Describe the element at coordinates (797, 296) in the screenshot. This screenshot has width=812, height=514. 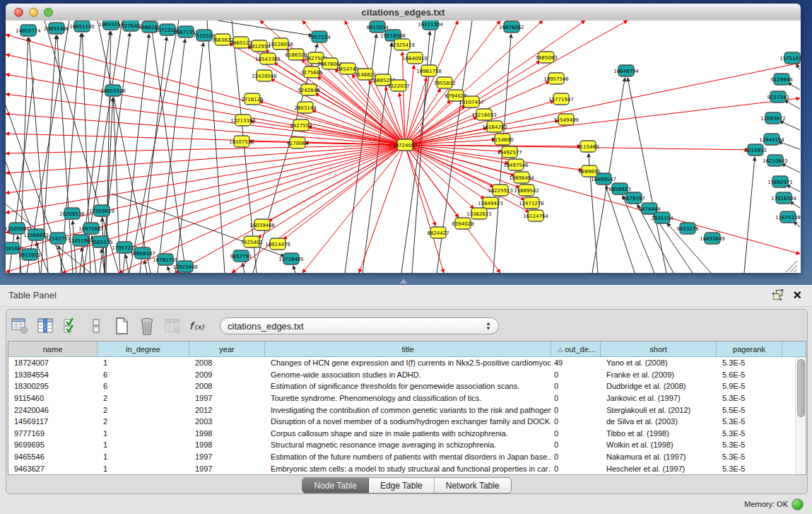
I see `close-panel-icon: ✕` at that location.